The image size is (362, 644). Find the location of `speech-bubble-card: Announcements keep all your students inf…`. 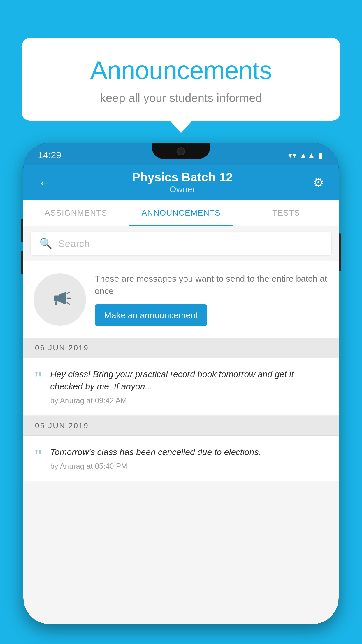

speech-bubble-card: Announcements keep all your students inf… is located at coordinates (181, 79).